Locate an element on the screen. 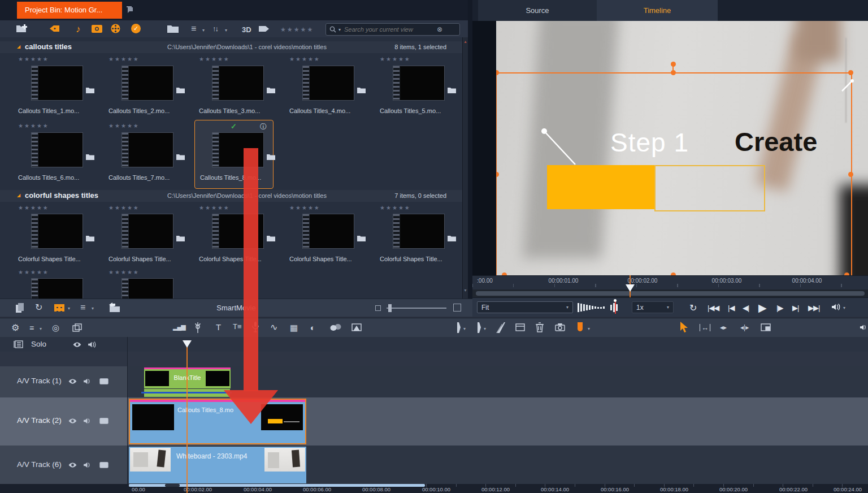 The height and width of the screenshot is (493, 868). video-mask-icon is located at coordinates (357, 328).